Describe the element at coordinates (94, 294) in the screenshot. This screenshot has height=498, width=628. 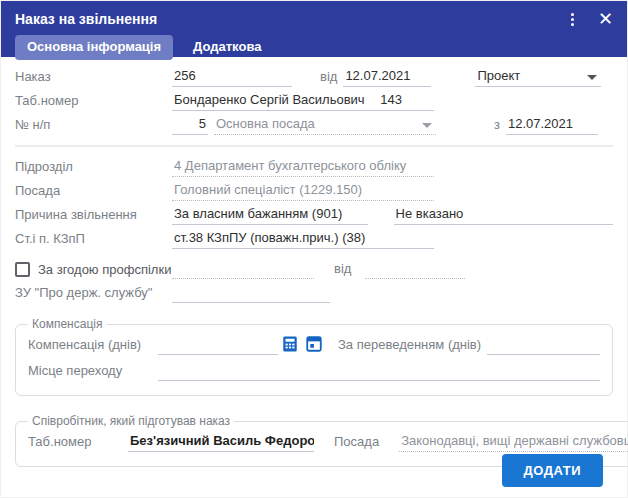
I see `law-label: ЗУ "Про держ. службу"` at that location.